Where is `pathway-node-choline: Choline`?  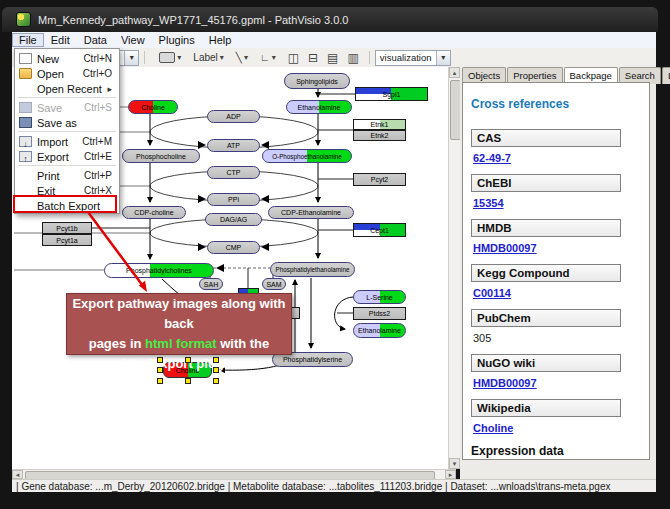 pathway-node-choline: Choline is located at coordinates (153, 107).